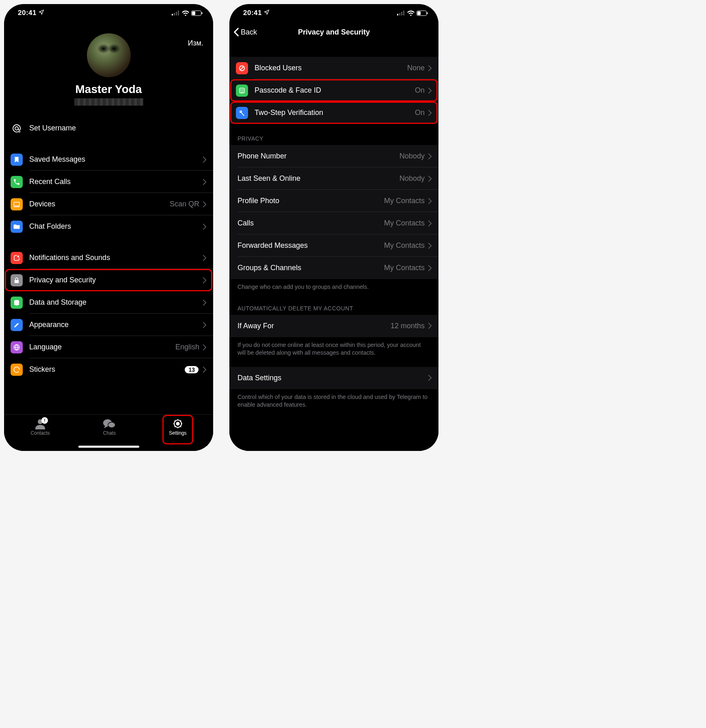  What do you see at coordinates (109, 347) in the screenshot?
I see `row-language: LanguageEnglish` at bounding box center [109, 347].